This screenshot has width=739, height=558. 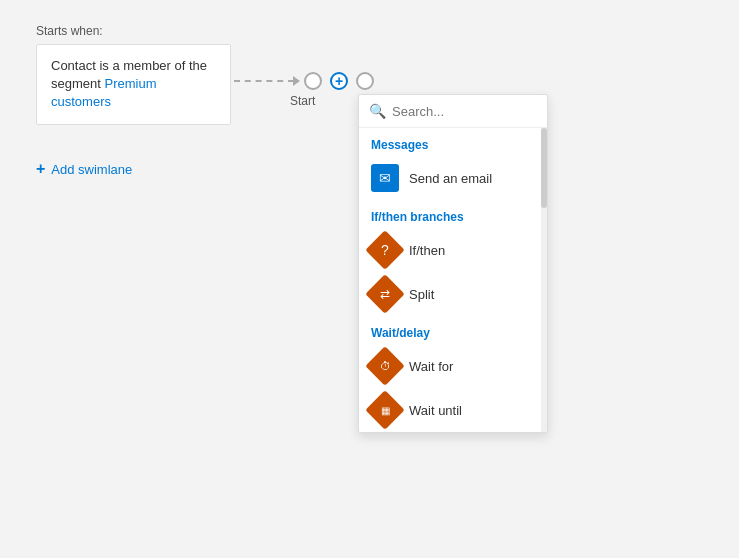 I want to click on add-swimlane-button: + Add swimlane, so click(x=84, y=169).